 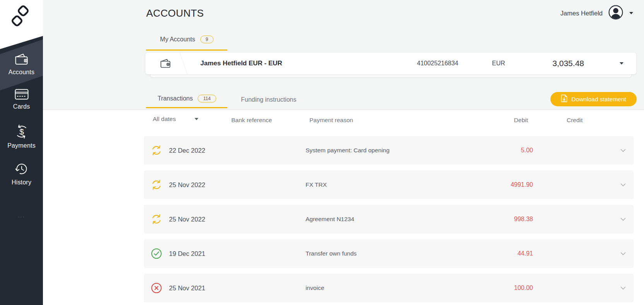 I want to click on sidebar-faint-mark: •••, so click(x=22, y=217).